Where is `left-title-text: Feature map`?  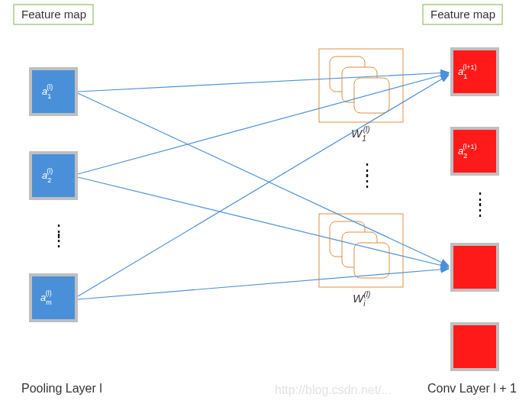
left-title-text: Feature map is located at coordinates (53, 14).